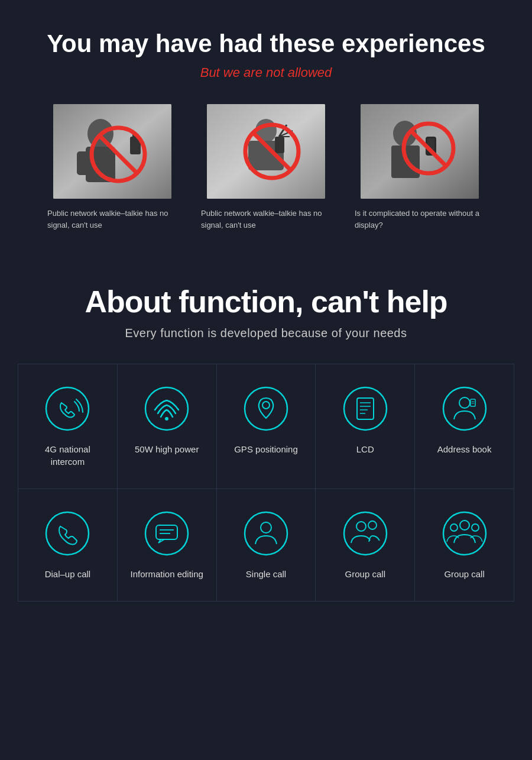 This screenshot has height=760, width=532. Describe the element at coordinates (365, 449) in the screenshot. I see `feature-label-lcd: LCD` at that location.